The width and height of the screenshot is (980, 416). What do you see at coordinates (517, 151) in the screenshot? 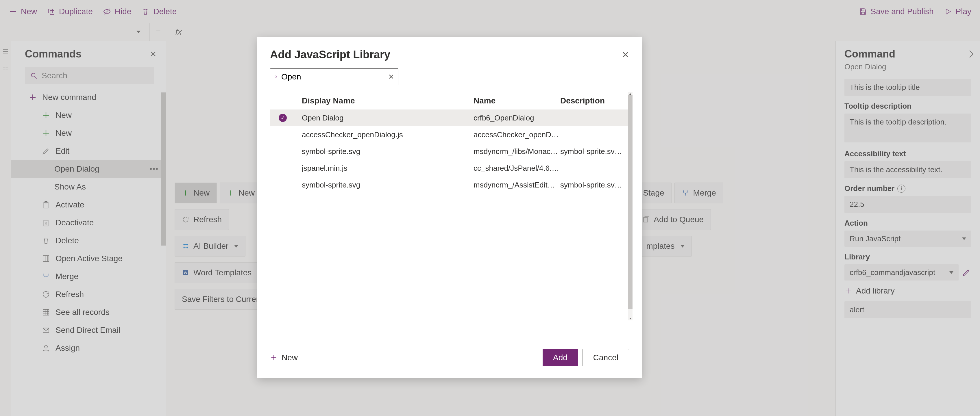
I see `row-name: msdyncrm_/libs/Monaco…` at bounding box center [517, 151].